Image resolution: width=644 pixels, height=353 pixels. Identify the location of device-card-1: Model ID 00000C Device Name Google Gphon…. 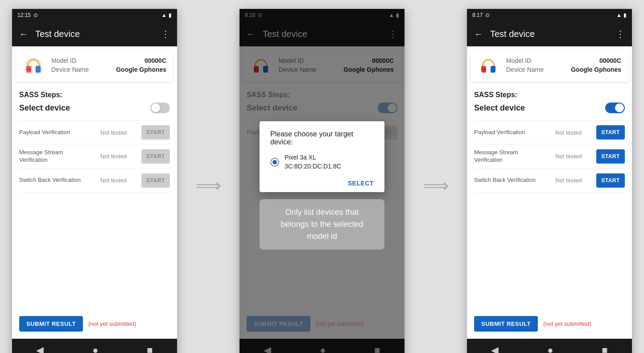
(95, 66).